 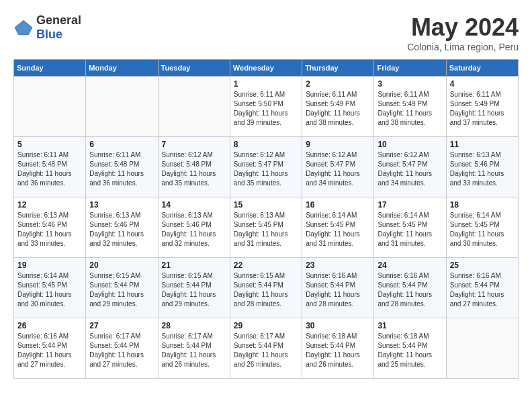 What do you see at coordinates (194, 169) in the screenshot?
I see `day-info: Sunrise: 6:12 AM Sunset: 5:48 PM Dayligh…` at bounding box center [194, 169].